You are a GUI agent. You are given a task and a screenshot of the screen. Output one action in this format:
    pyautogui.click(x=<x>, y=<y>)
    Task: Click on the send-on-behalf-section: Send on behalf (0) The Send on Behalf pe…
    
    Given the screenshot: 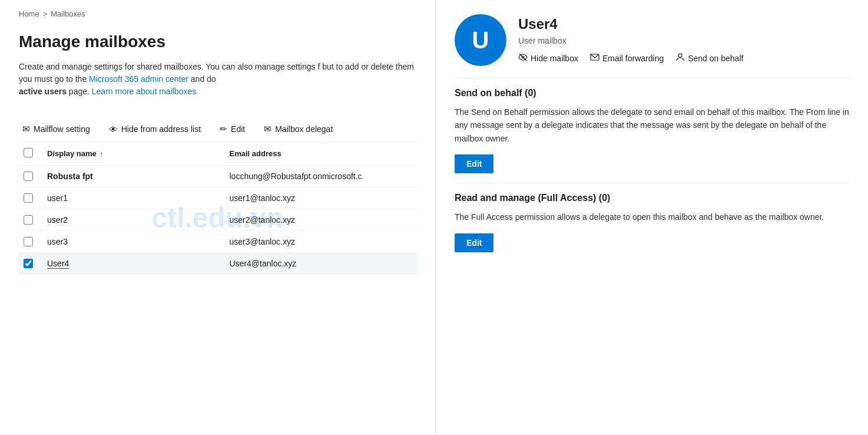 What is the action you would take?
    pyautogui.click(x=652, y=131)
    